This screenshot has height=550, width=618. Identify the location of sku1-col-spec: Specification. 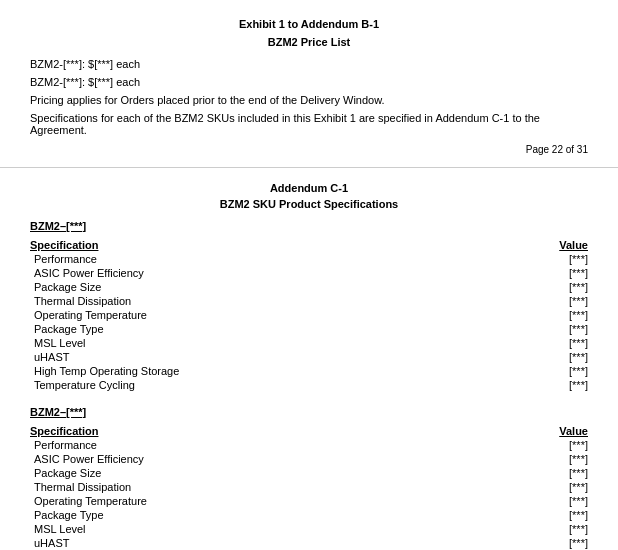
(240, 245).